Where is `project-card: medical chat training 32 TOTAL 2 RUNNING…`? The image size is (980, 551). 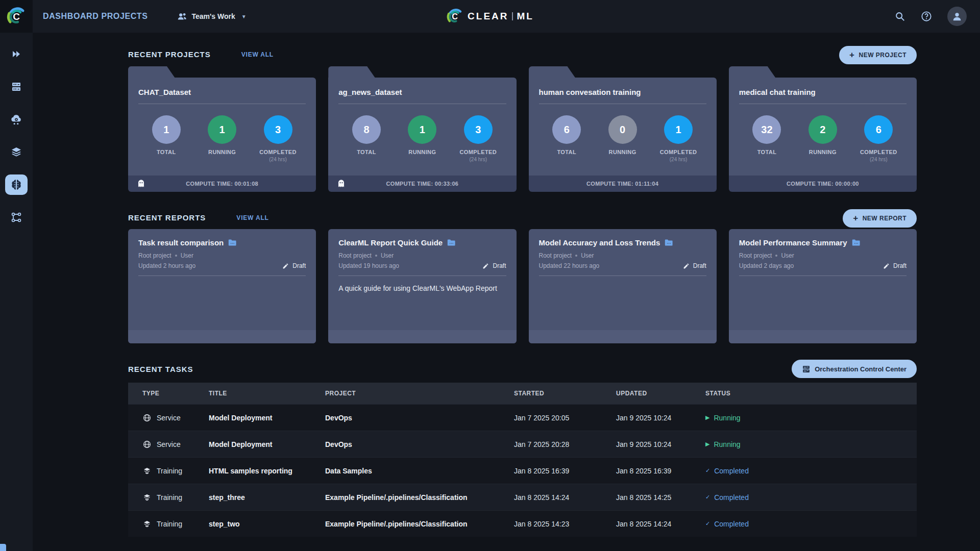
project-card: medical chat training 32 TOTAL 2 RUNNING… is located at coordinates (823, 135).